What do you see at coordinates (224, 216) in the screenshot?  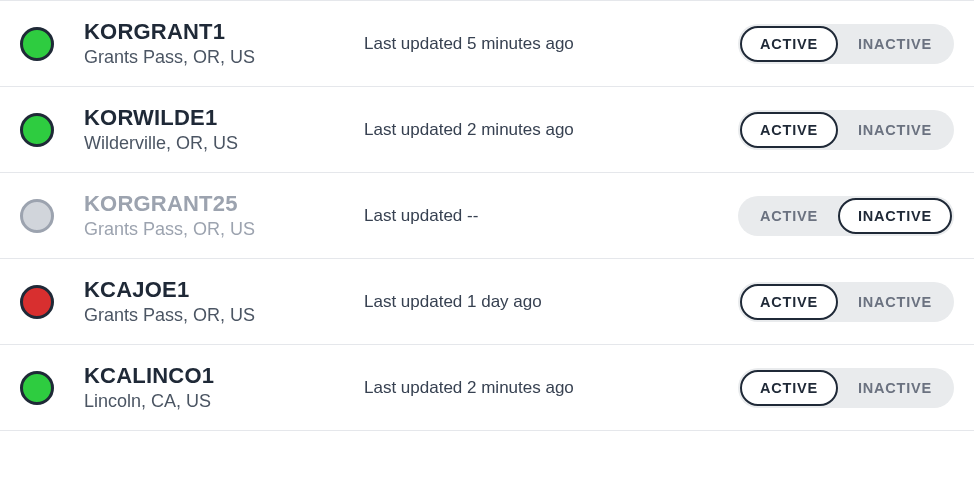 I see `station-info: KORGRANT25Grants Pass, OR, US` at bounding box center [224, 216].